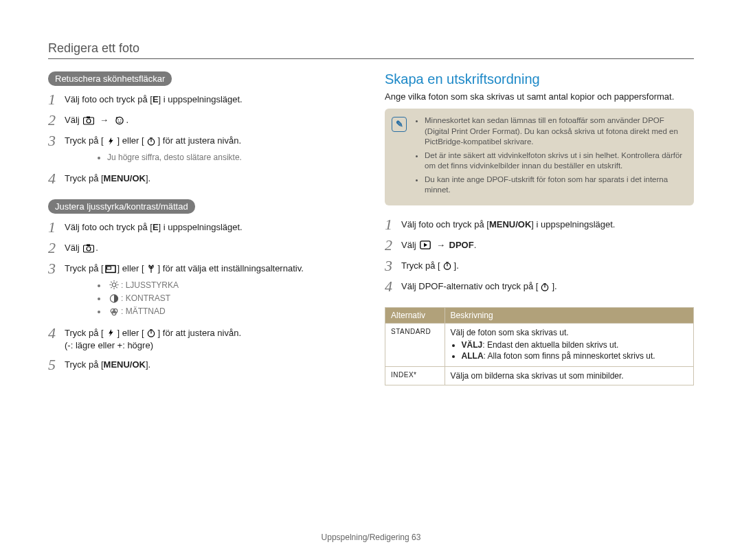 This screenshot has height=560, width=742. What do you see at coordinates (539, 346) in the screenshot?
I see `options-table: Alternativ Beskrivning STANDARDVälj de f…` at bounding box center [539, 346].